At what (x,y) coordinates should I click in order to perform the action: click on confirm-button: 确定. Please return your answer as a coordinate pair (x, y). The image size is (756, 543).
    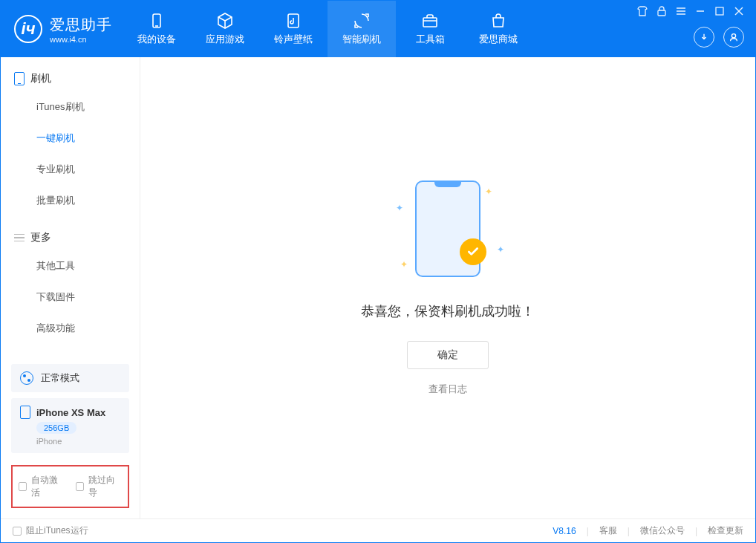
    Looking at the image, I should click on (448, 355).